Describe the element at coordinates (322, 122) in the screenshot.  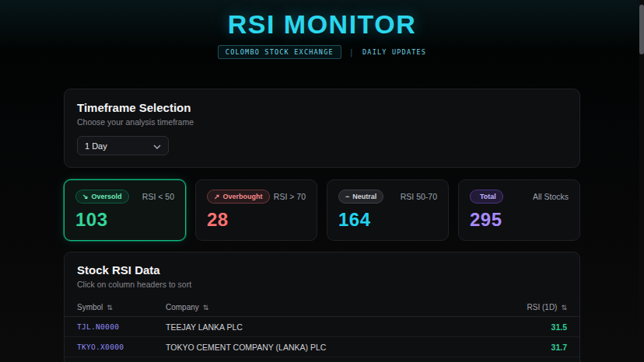
I see `timeframe-subtitle: Choose your analysis timeframe` at that location.